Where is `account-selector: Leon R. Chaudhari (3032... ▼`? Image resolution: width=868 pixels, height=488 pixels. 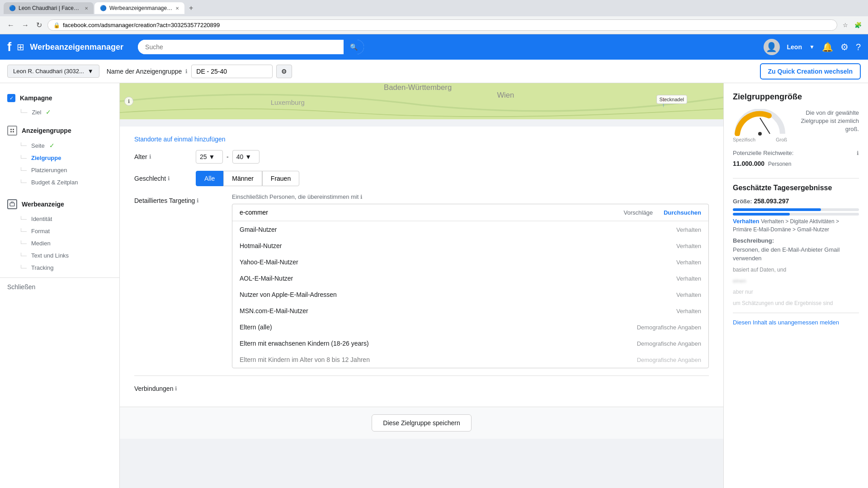 account-selector: Leon R. Chaudhari (3032... ▼ is located at coordinates (53, 71).